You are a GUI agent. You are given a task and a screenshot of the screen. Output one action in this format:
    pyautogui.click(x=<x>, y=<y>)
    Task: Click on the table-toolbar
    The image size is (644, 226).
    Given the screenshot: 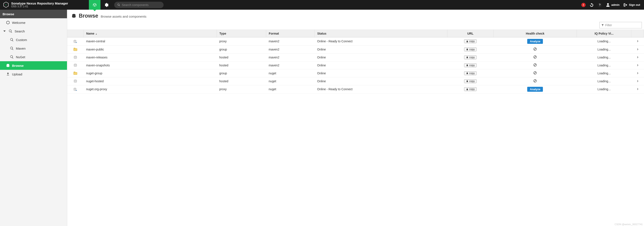 What is the action you would take?
    pyautogui.click(x=356, y=25)
    